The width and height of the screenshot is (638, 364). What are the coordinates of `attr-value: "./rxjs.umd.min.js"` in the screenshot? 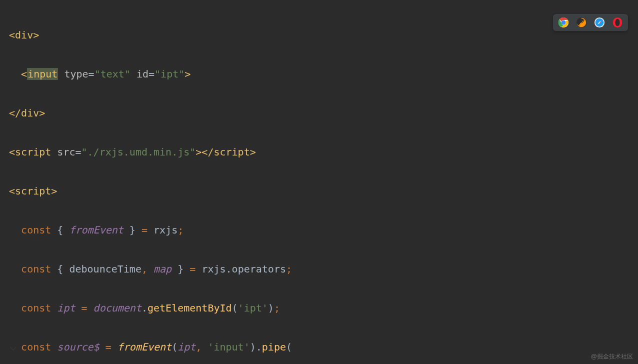 It's located at (139, 152).